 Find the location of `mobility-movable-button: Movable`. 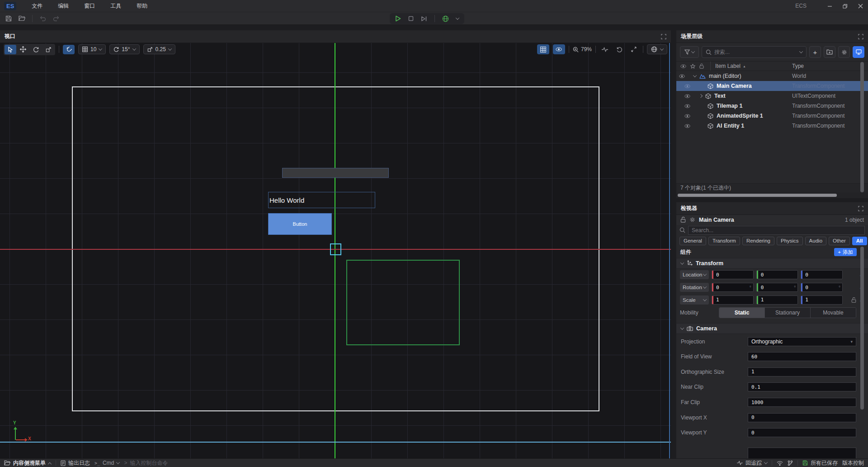

mobility-movable-button: Movable is located at coordinates (833, 313).